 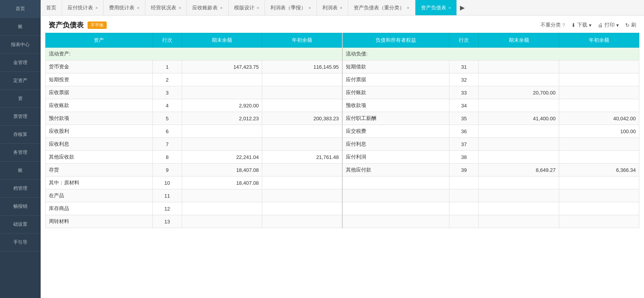 I want to click on sidebar-item-tax-mgmt: 务管理, so click(x=20, y=153).